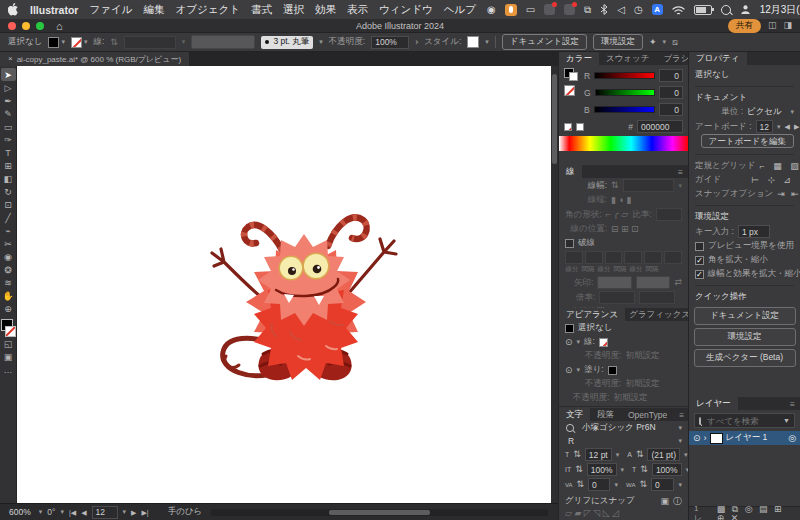 The height and width of the screenshot is (520, 800). I want to click on quick-white-swatch, so click(580, 127).